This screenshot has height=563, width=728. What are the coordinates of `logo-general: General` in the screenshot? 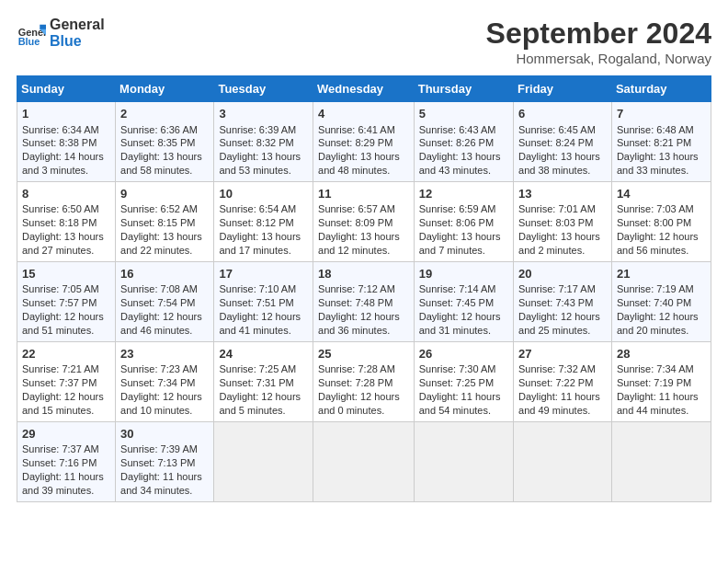 It's located at (77, 25).